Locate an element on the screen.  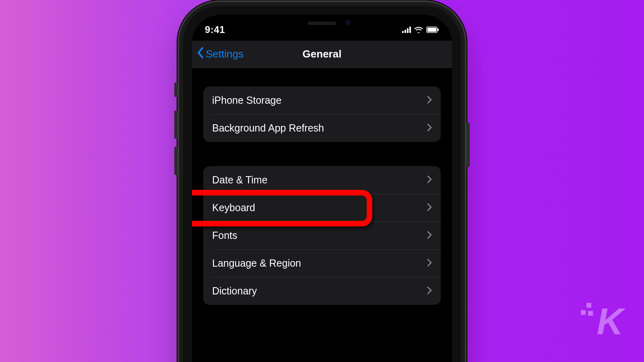
cellular-icon is located at coordinates (407, 30).